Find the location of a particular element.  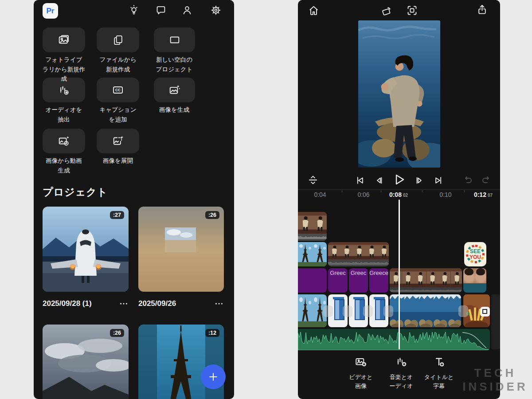

text-clip-blank is located at coordinates (312, 280).